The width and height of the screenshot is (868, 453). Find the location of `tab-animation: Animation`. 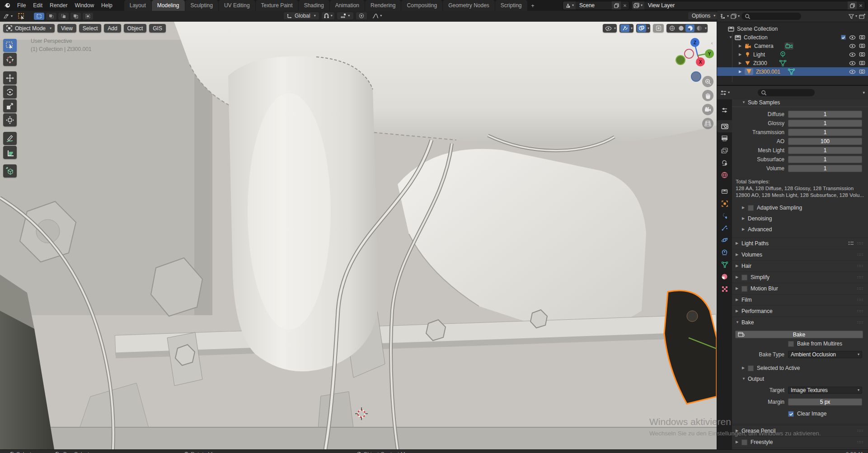

tab-animation: Animation is located at coordinates (347, 5).